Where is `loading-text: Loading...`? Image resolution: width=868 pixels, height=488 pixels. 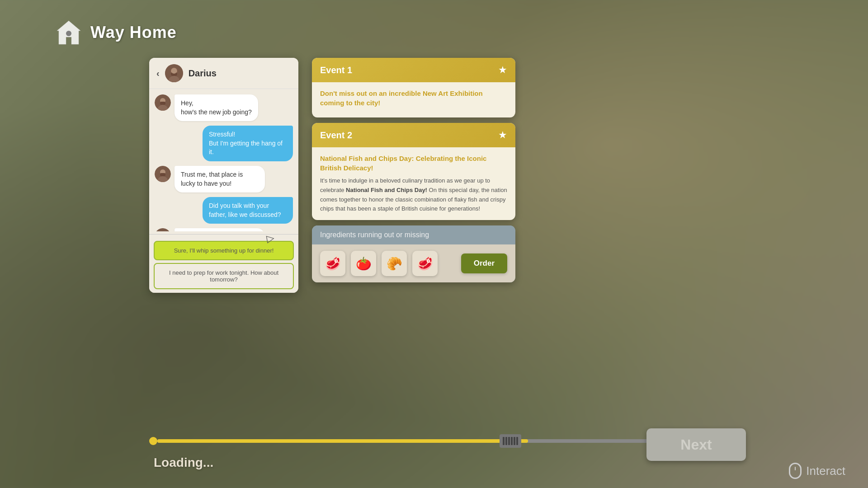
loading-text: Loading... is located at coordinates (184, 463).